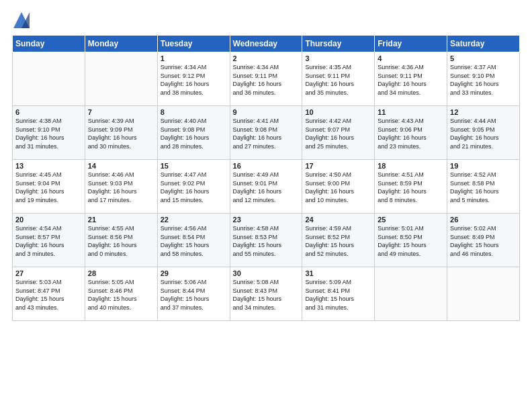  I want to click on day-number: 1, so click(193, 58).